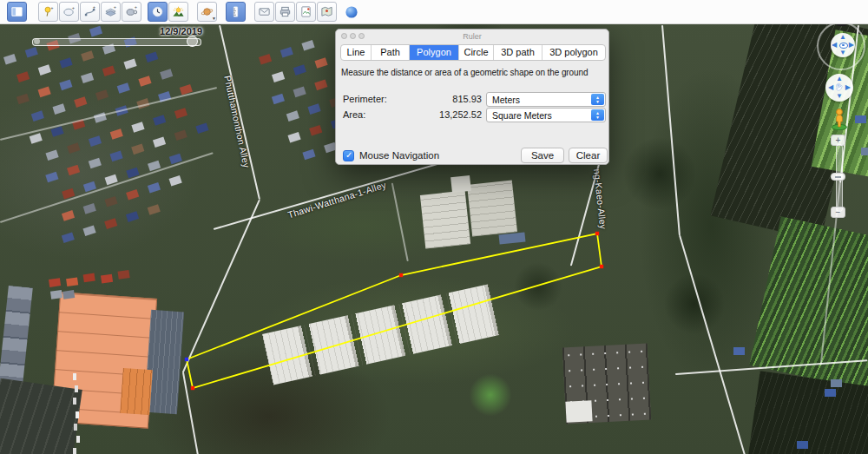  Describe the element at coordinates (434, 12) in the screenshot. I see `main-toolbar: + + + +` at that location.